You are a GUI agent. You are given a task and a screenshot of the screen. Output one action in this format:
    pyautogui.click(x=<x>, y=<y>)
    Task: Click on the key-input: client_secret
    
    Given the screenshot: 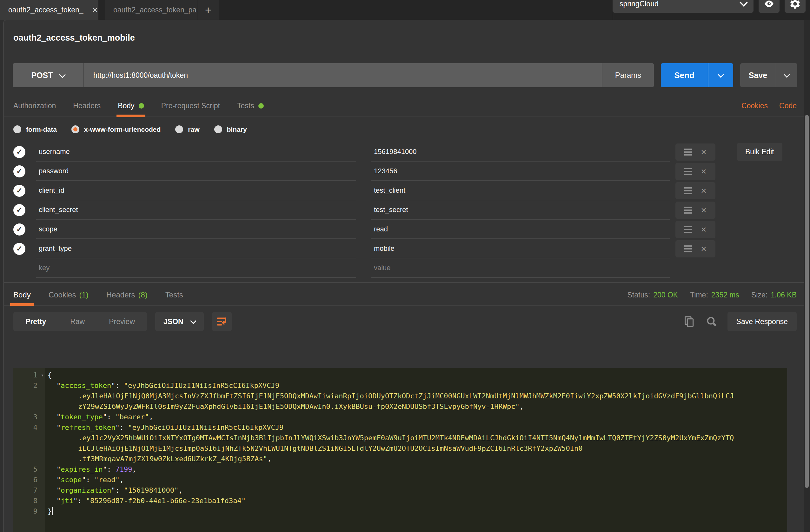 What is the action you would take?
    pyautogui.click(x=196, y=210)
    